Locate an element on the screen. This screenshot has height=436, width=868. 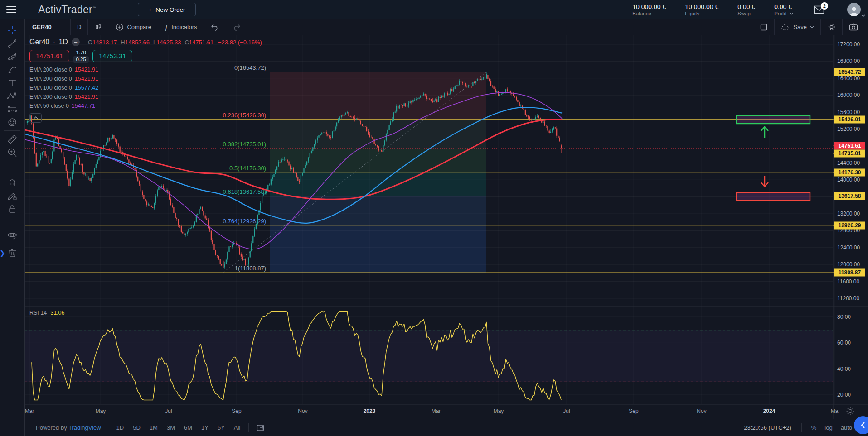
timeframe-list: 1D5D1M3M6M1Y5YAll is located at coordinates (179, 427).